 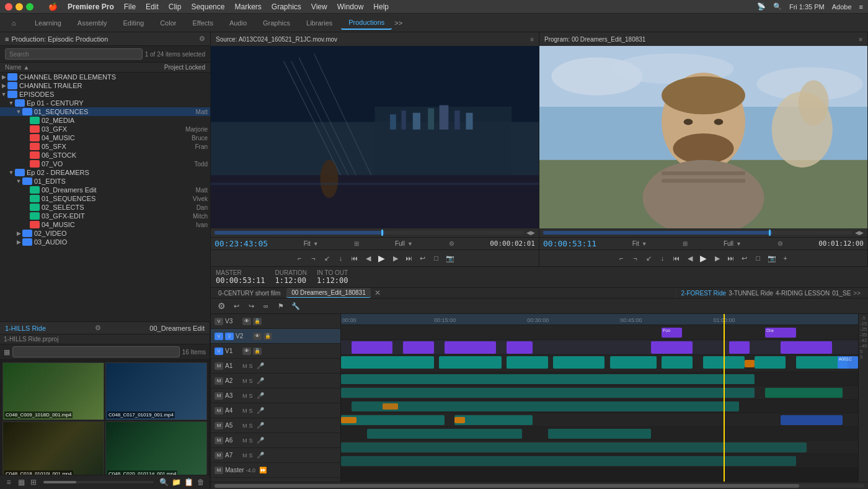 What do you see at coordinates (219, 470) in the screenshot?
I see `master-lock: M` at bounding box center [219, 470].